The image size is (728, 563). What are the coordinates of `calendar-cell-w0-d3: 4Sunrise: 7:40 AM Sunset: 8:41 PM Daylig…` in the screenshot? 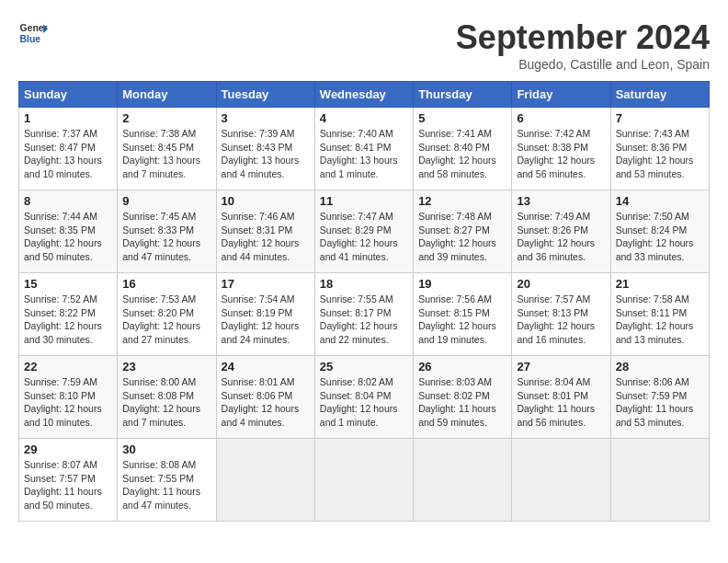 It's located at (364, 149).